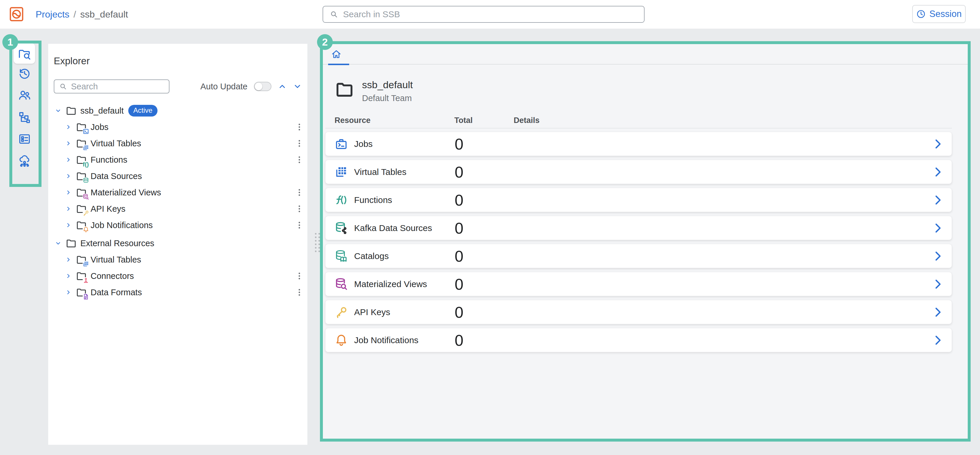 This screenshot has width=980, height=455. I want to click on rail-forms-icon, so click(24, 139).